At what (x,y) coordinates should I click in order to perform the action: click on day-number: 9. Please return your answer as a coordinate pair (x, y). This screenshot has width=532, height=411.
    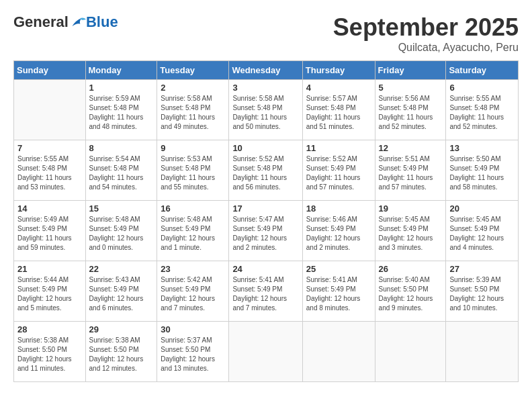
    Looking at the image, I should click on (193, 148).